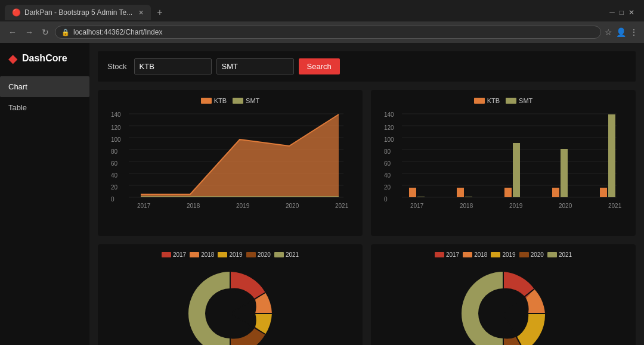 The width and height of the screenshot is (644, 345). I want to click on sidebar-label-table: Table, so click(18, 107).